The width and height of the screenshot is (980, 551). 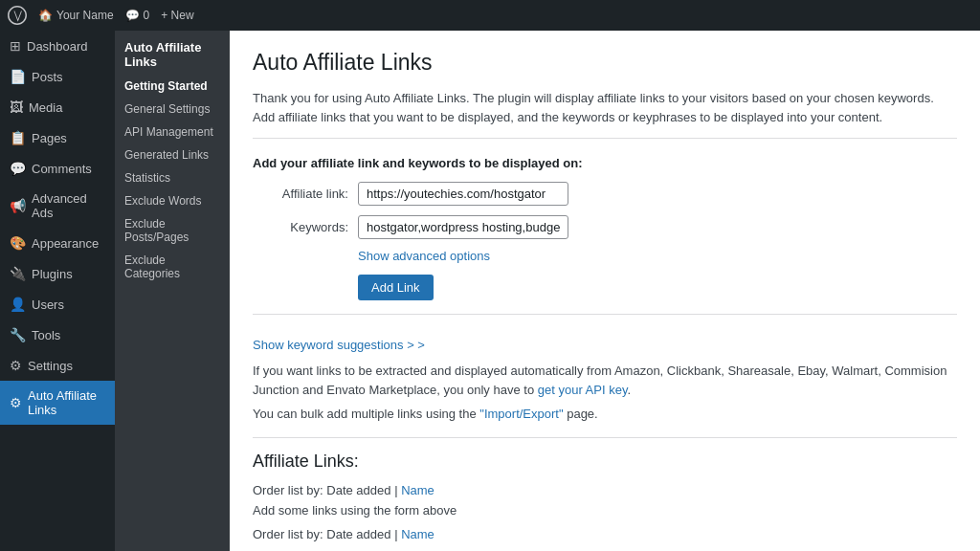 I want to click on sidebar-item-media: 🖼Media, so click(x=57, y=107).